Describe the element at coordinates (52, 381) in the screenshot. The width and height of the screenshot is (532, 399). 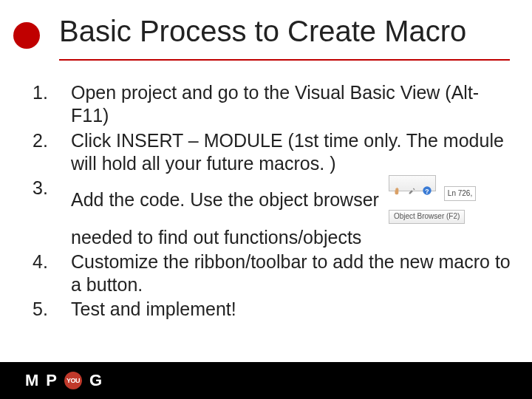
I see `logo-letter-p: P` at that location.